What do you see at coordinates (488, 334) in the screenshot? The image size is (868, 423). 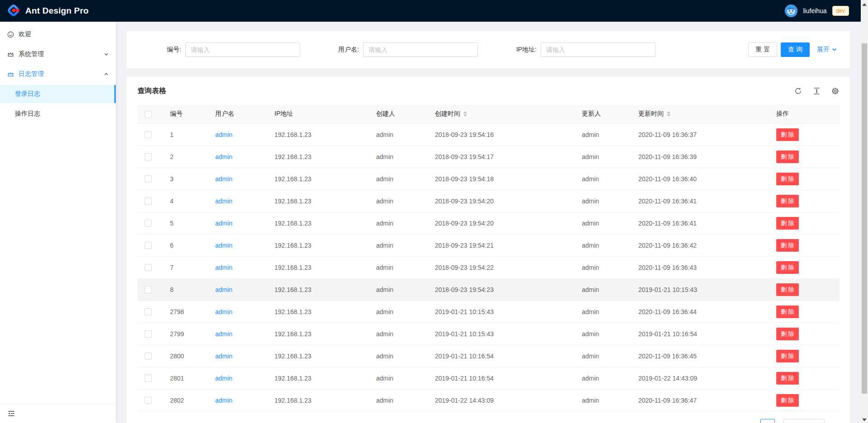 I see `table-row: 2799 admin 192.168.1.23 admin 2019-01-21…` at bounding box center [488, 334].